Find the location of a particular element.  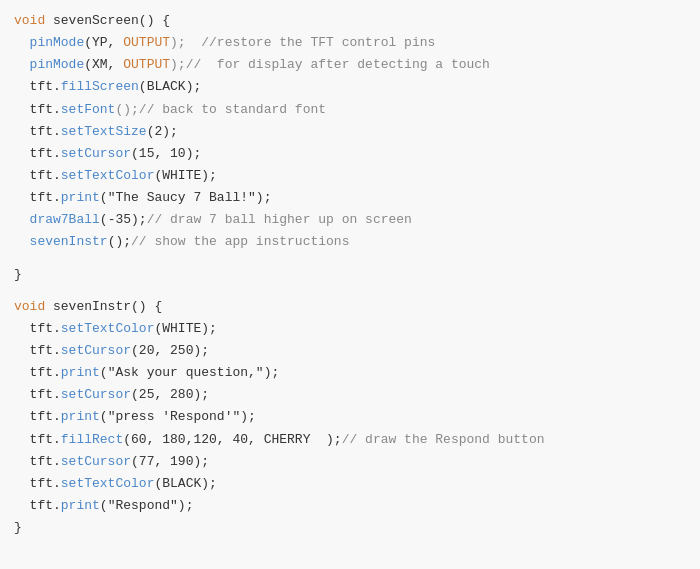

code-token: (60, 180,120, 40, CHERRY ); is located at coordinates (232, 440).